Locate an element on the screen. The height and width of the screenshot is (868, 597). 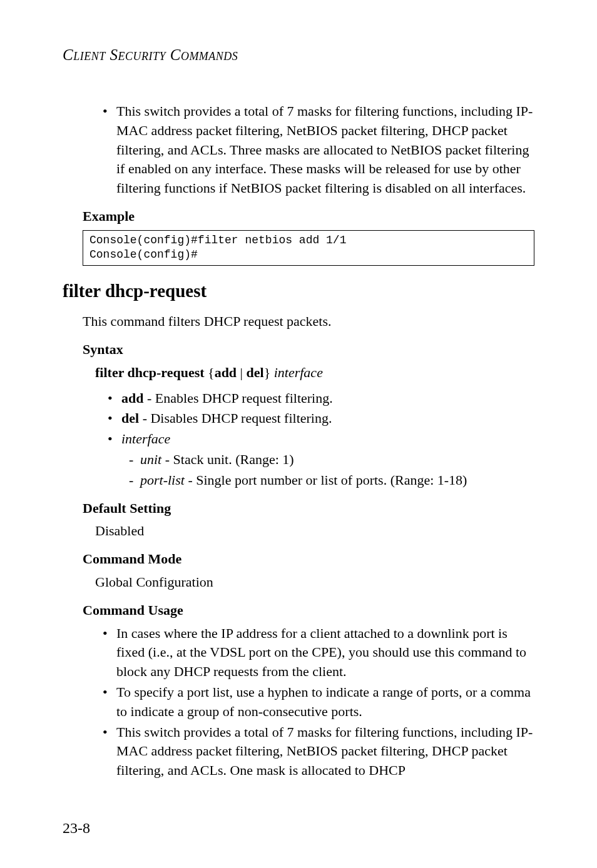
bullet-text: add - Enables DHCP request filtering. is located at coordinates (328, 399).